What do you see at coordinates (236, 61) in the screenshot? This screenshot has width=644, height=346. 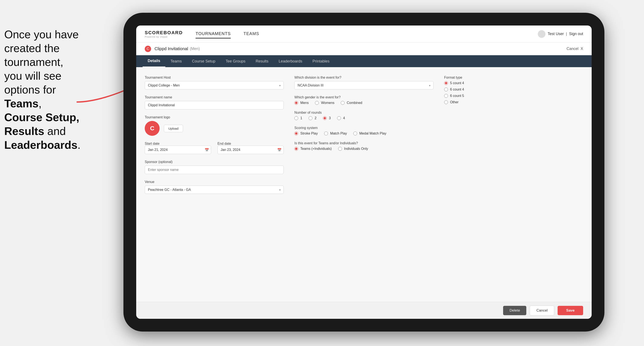 I see `tab-tee-groups: Tee Groups` at bounding box center [236, 61].